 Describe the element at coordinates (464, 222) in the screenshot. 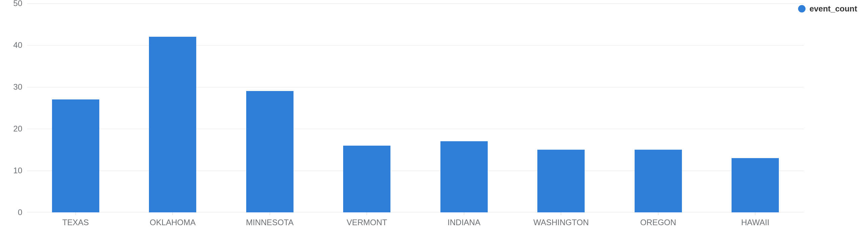

I see `x-tick-label: INDIANA` at that location.